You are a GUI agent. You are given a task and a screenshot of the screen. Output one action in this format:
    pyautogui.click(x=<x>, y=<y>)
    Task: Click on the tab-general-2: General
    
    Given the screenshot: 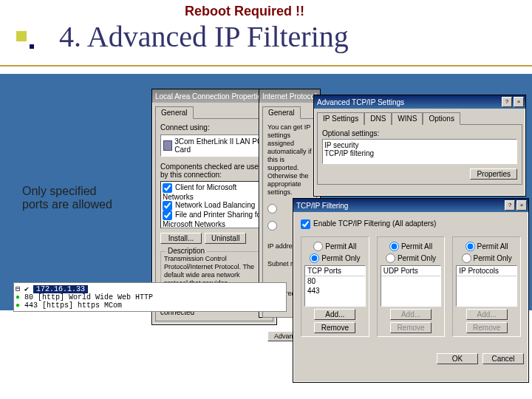 What is the action you would take?
    pyautogui.click(x=282, y=112)
    